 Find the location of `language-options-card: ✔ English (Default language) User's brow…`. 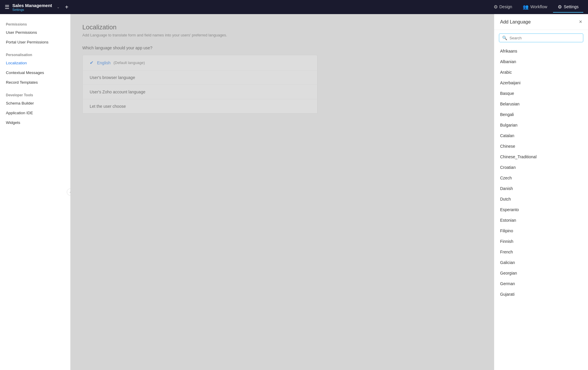

language-options-card: ✔ English (Default language) User's brow… is located at coordinates (200, 84).